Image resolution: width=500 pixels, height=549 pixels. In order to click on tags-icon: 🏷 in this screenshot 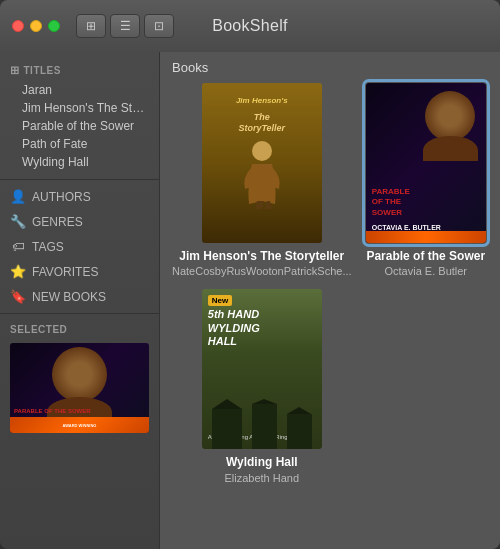, I will do `click(18, 246)`.